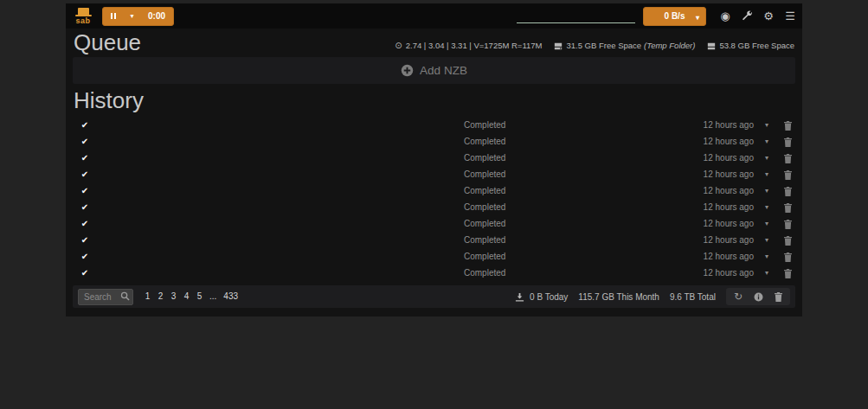  What do you see at coordinates (434, 100) in the screenshot?
I see `history-title: History` at bounding box center [434, 100].